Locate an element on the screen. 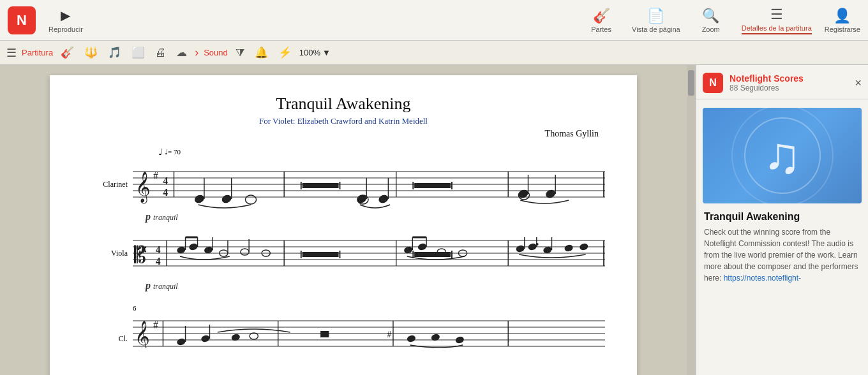 This screenshot has width=868, height=375. zoom-control: 100% ▼ is located at coordinates (315, 52).